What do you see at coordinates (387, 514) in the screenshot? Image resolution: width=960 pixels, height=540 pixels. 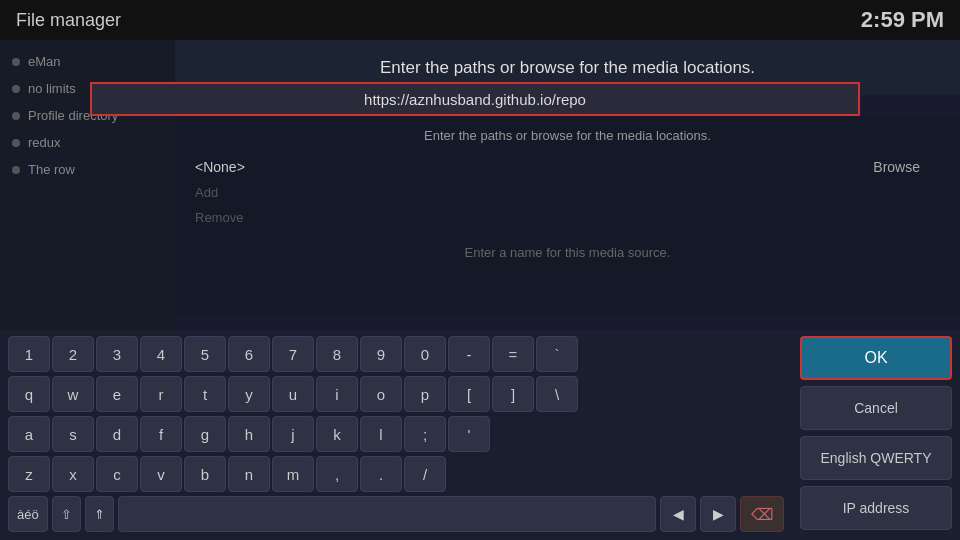 I see `spacebar-key` at bounding box center [387, 514].